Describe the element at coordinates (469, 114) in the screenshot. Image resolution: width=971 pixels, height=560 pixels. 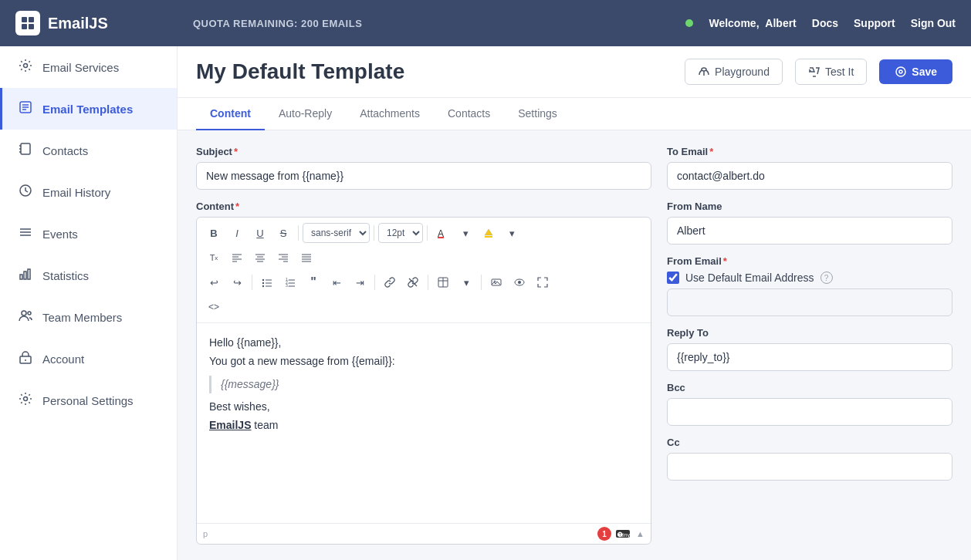
I see `tab-contacts: Contacts` at that location.